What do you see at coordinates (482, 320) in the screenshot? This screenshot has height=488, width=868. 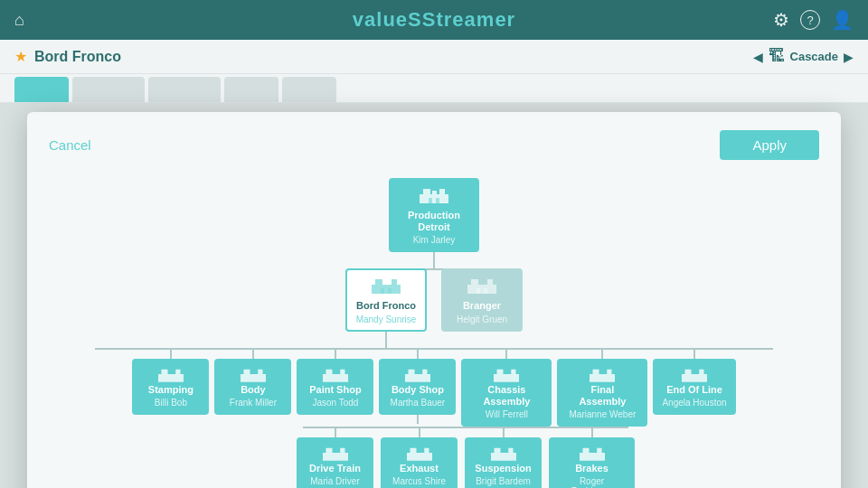 I see `node-sub-branger: Helgit Gruen` at bounding box center [482, 320].